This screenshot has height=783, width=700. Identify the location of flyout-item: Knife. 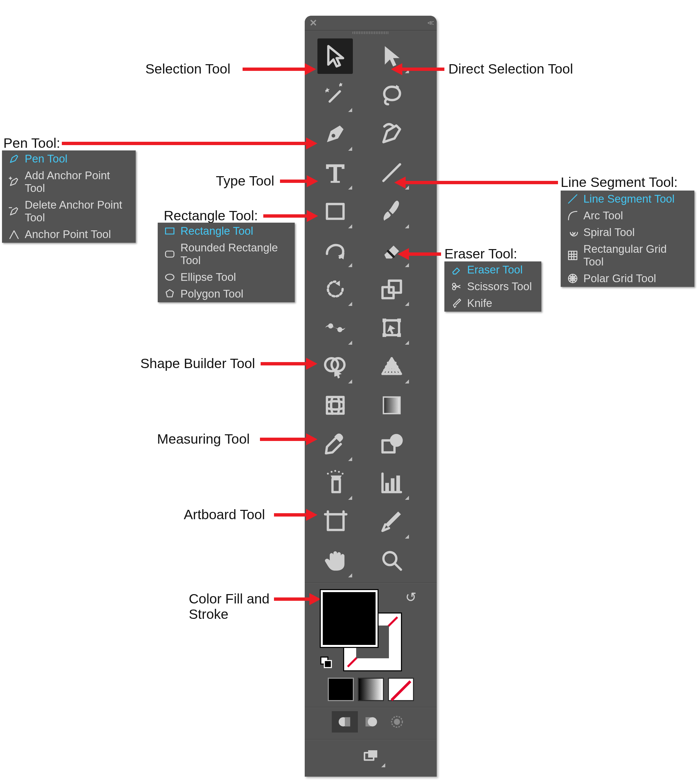
(493, 303).